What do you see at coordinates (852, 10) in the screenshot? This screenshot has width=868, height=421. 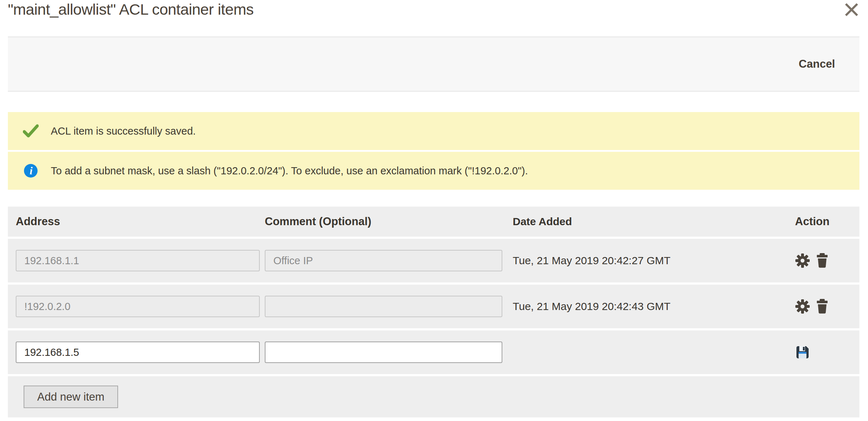 I see `close-button` at bounding box center [852, 10].